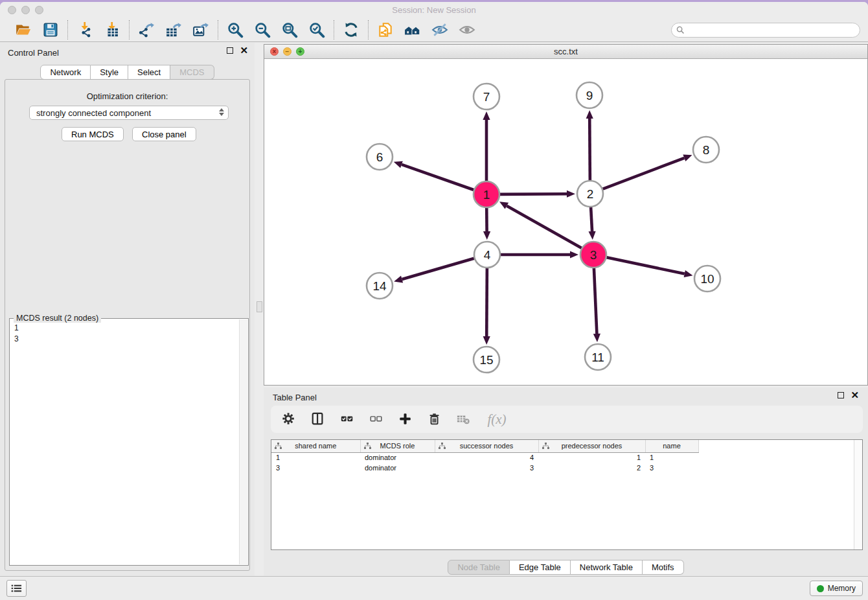  What do you see at coordinates (93, 134) in the screenshot?
I see `run-mcds-button: Run MCDS` at bounding box center [93, 134].